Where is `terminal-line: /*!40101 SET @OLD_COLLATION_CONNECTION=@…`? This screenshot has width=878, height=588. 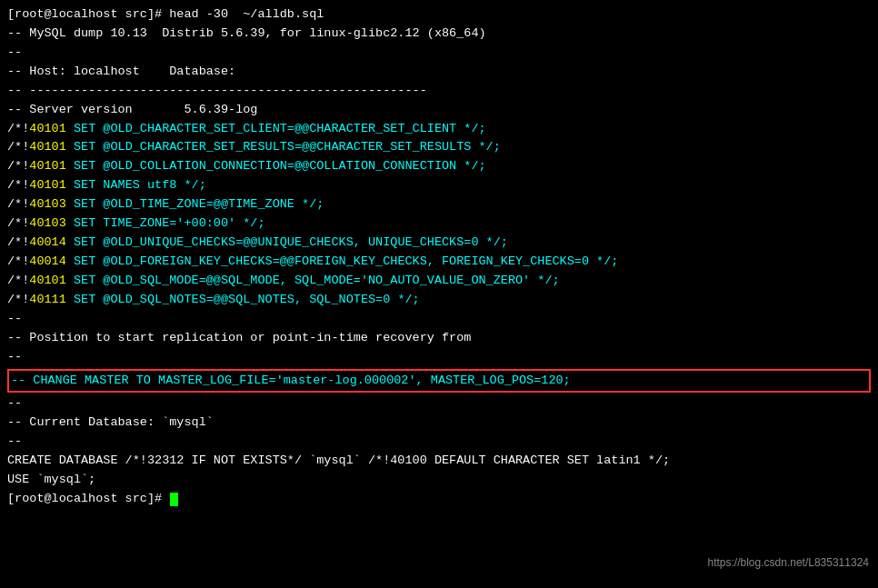
terminal-line: /*!40101 SET @OLD_COLLATION_CONNECTION=@… is located at coordinates (439, 167).